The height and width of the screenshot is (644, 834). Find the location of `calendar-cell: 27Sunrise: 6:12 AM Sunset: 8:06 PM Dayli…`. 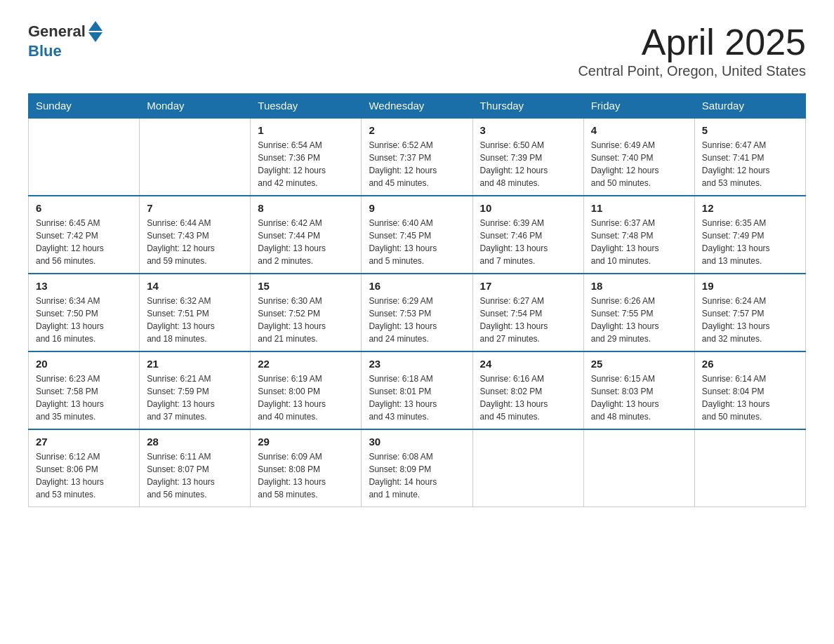

calendar-cell: 27Sunrise: 6:12 AM Sunset: 8:06 PM Dayli… is located at coordinates (84, 469).